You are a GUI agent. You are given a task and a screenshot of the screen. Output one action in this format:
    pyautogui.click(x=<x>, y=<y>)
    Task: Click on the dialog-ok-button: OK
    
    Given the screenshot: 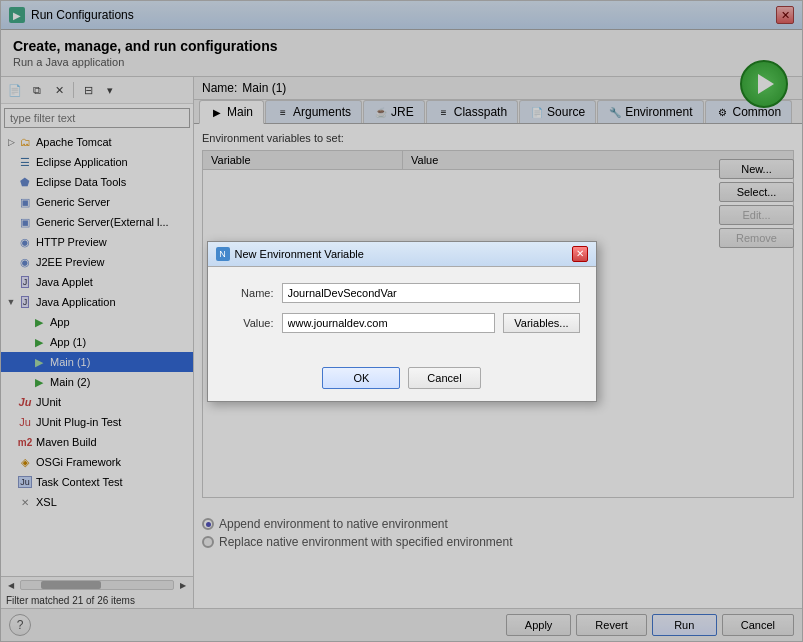 What is the action you would take?
    pyautogui.click(x=361, y=378)
    